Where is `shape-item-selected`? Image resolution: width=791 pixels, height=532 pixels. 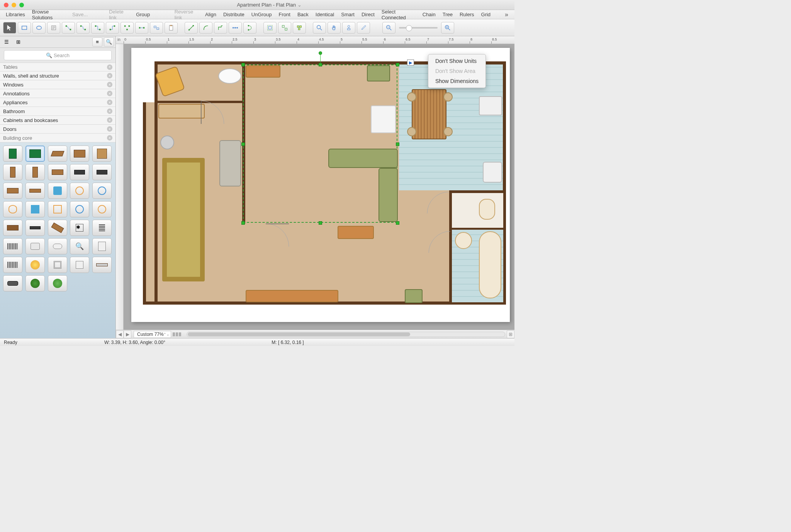 shape-item-selected is located at coordinates (35, 154).